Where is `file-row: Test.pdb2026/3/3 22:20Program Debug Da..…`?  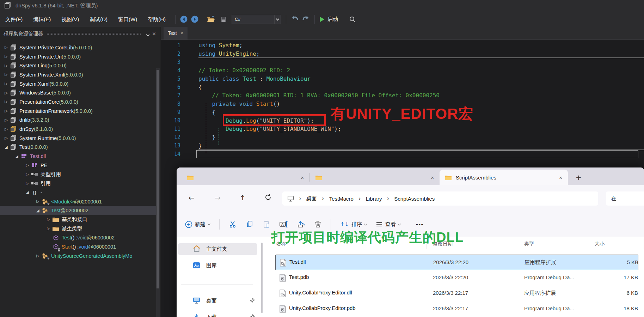 file-row: Test.pdb2026/3/3 22:20Program Debug Da..… is located at coordinates (457, 278).